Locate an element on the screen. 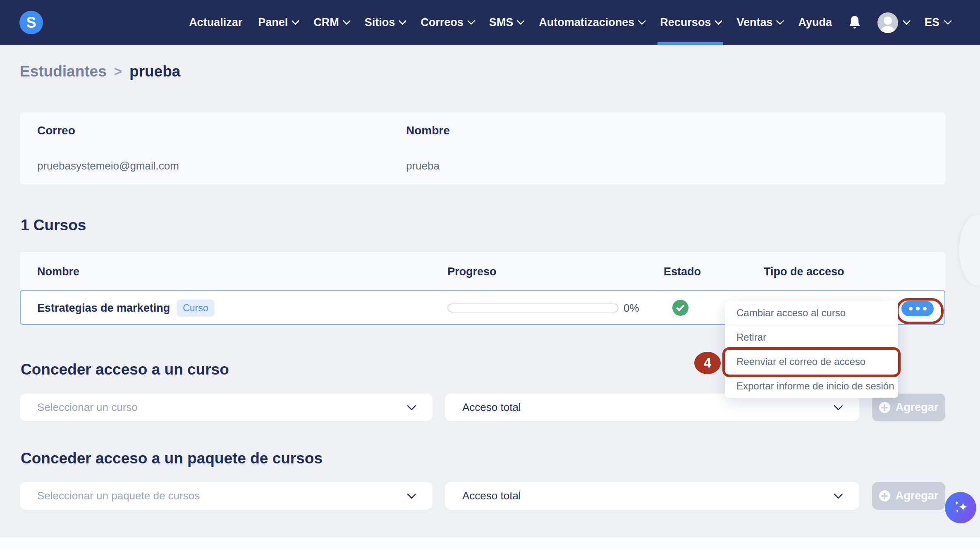 The height and width of the screenshot is (549, 980). course-name-cell: Estrategias de marketing Curso is located at coordinates (126, 308).